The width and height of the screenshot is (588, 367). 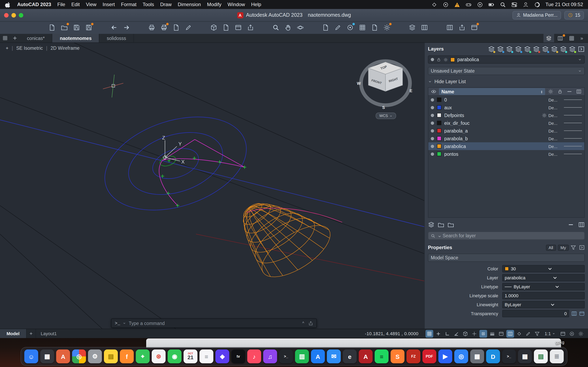 What do you see at coordinates (527, 49) in the screenshot?
I see `layer-thaw-icon` at bounding box center [527, 49].